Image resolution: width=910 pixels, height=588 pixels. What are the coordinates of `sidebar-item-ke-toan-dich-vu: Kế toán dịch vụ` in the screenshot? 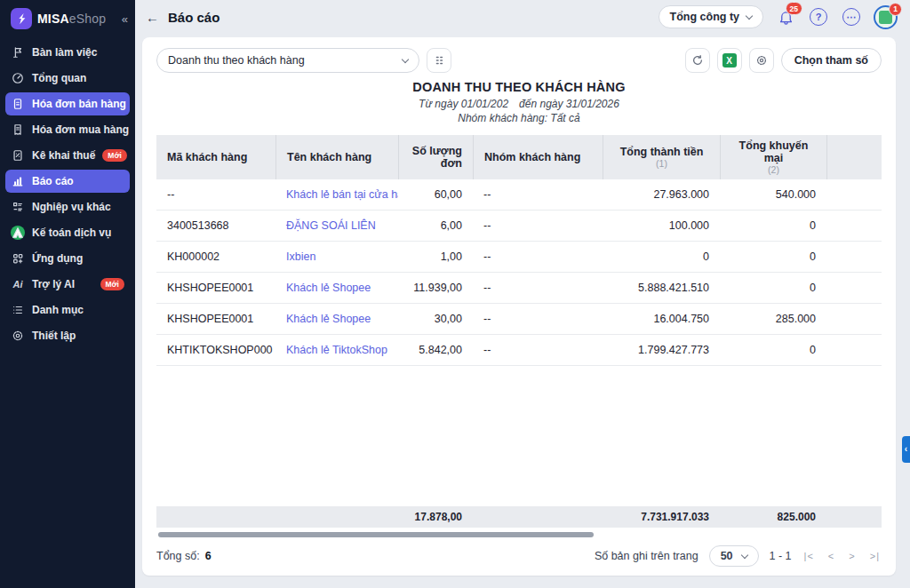 It's located at (68, 233).